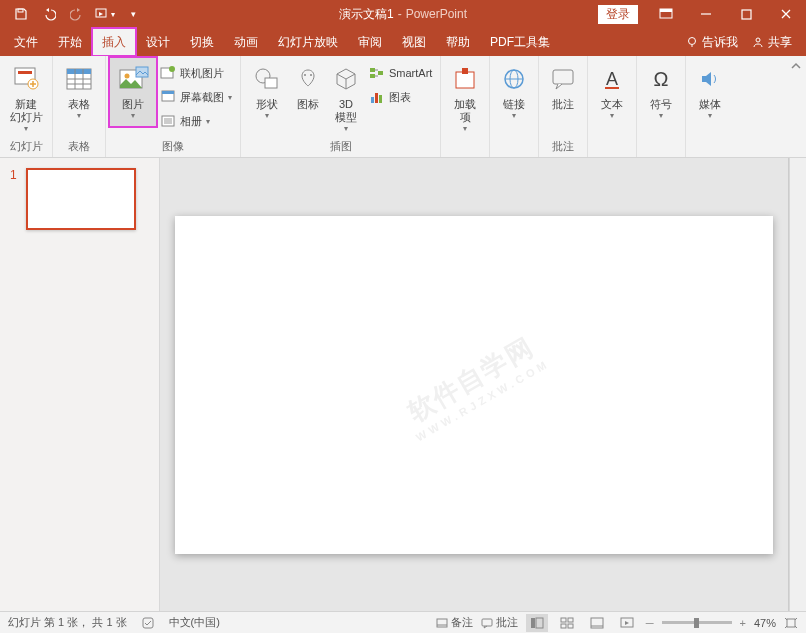 The height and width of the screenshot is (633, 806). What do you see at coordinates (563, 92) in the screenshot?
I see `comment-button: 批注` at bounding box center [563, 92].